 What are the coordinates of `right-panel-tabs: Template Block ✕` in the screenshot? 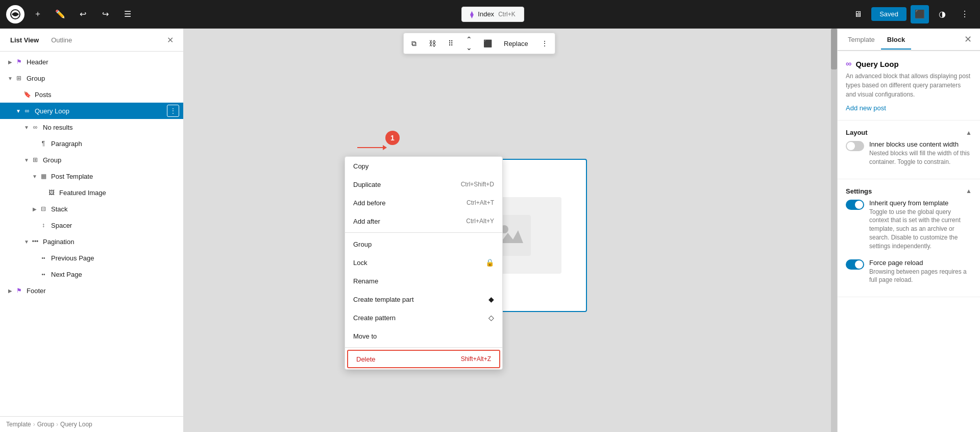 It's located at (909, 40).